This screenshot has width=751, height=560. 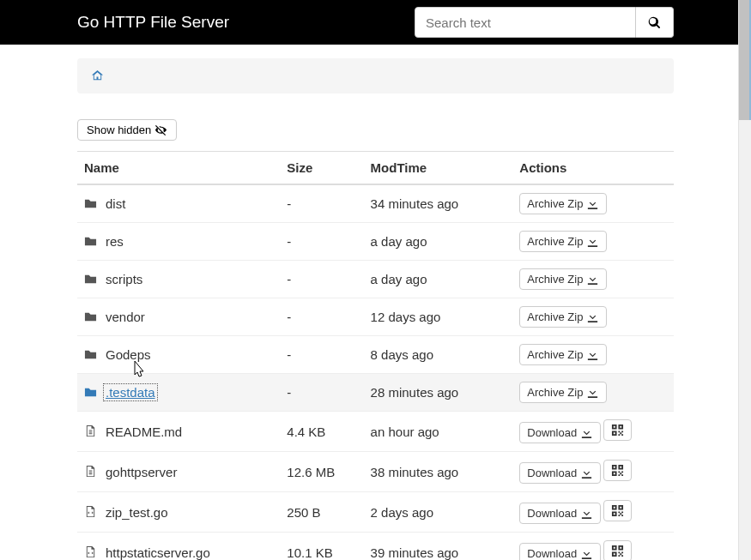 What do you see at coordinates (118, 130) in the screenshot?
I see `show-hidden-label: Show hidden` at bounding box center [118, 130].